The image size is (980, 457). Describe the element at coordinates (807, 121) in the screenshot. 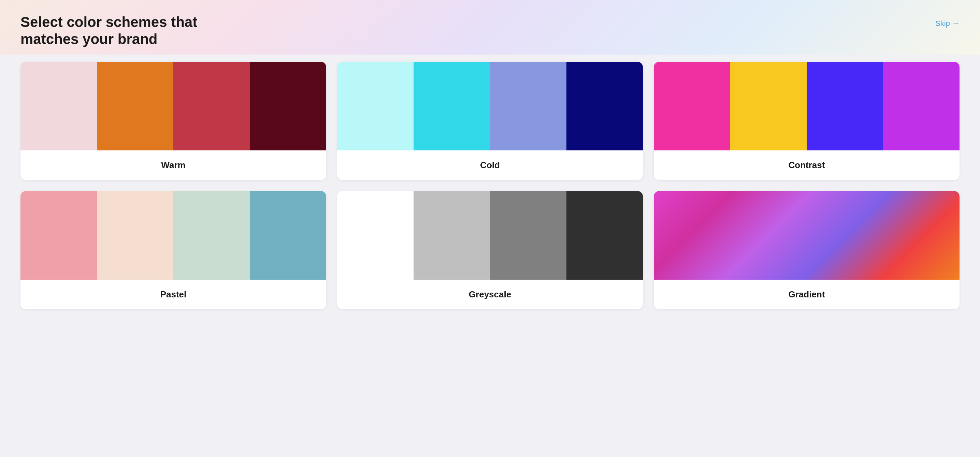

I see `color-scheme-contrast: Contrast` at that location.